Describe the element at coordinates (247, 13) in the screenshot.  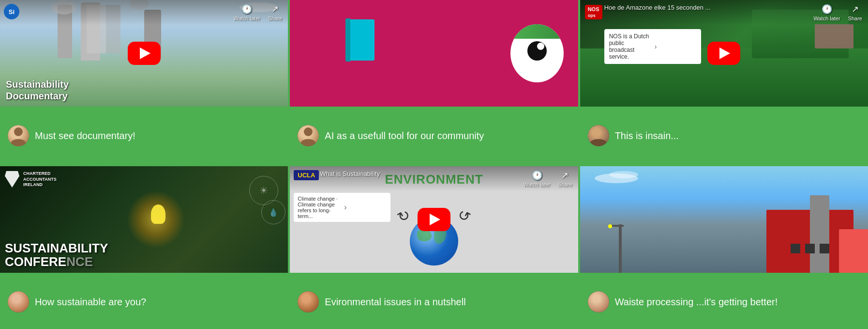
I see `watch-later-btn-1: 🕐 Watch later` at that location.